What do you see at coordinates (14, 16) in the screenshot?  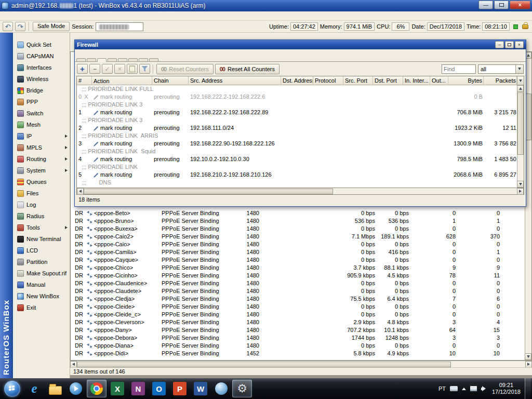 I see `menu-item-settings` at bounding box center [14, 16].